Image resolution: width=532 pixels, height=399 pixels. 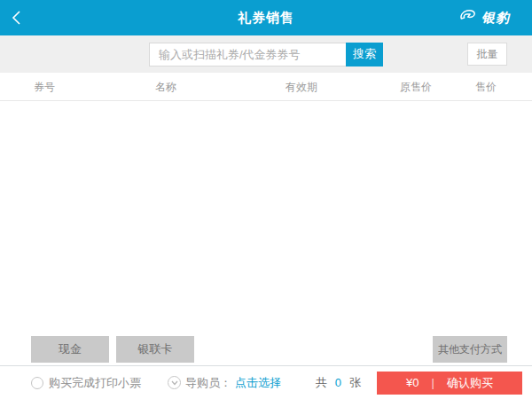 I want to click on back-button, so click(x=40, y=18).